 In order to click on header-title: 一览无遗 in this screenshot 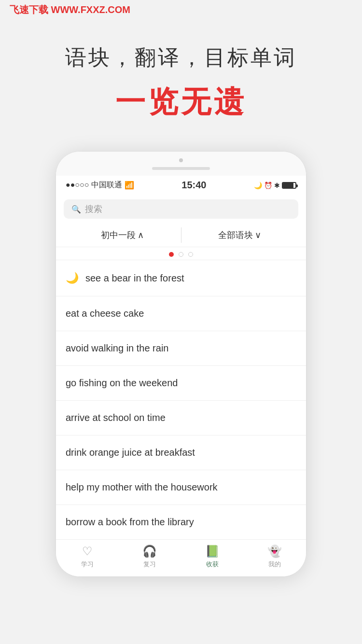, I will do `click(181, 102)`.